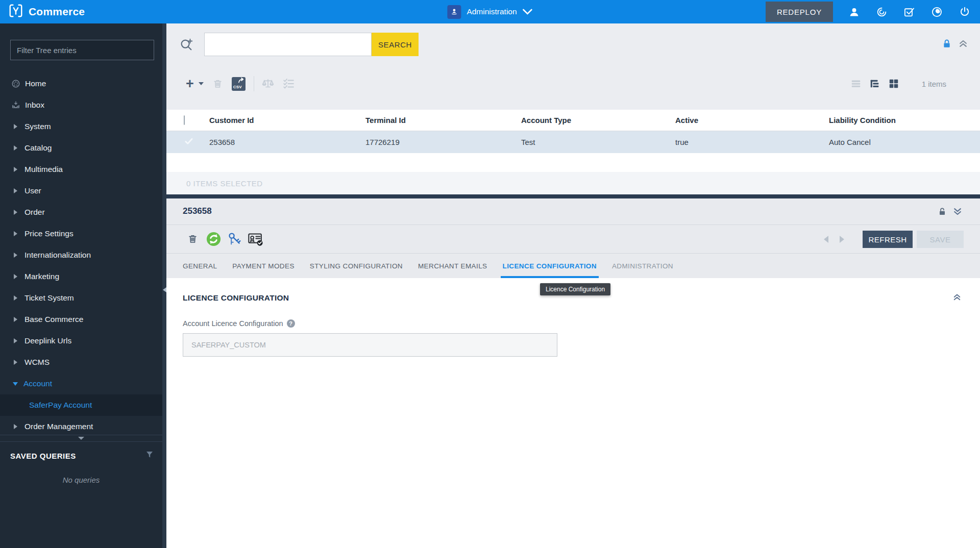 This screenshot has height=548, width=980. I want to click on collapse-caret-icon, so click(15, 384).